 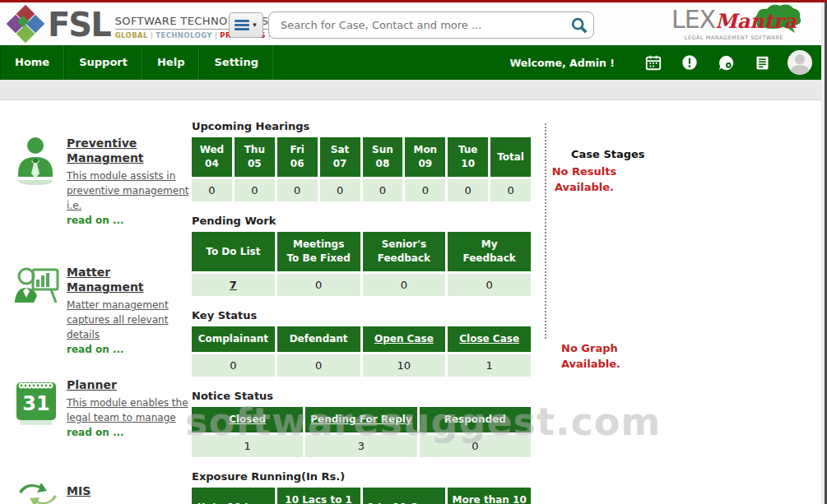 I want to click on nav-item-setting: Setting, so click(x=236, y=62).